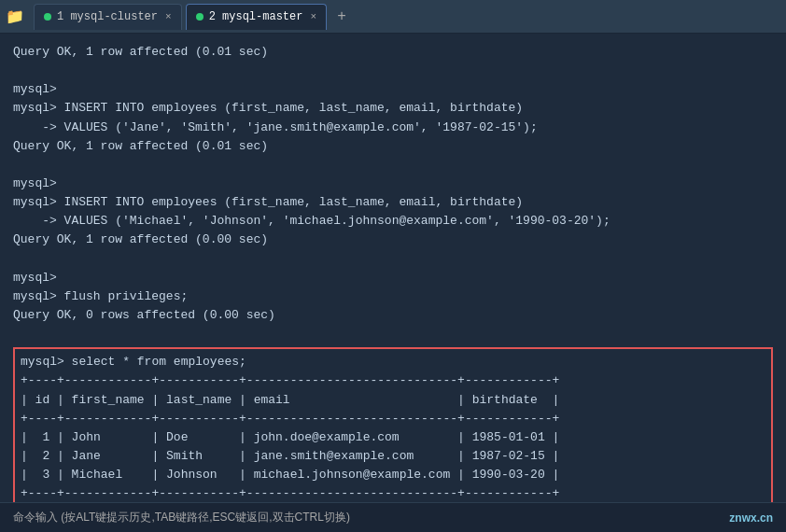 This screenshot has width=786, height=532. Describe the element at coordinates (393, 221) in the screenshot. I see `line-insert2-2: -> VALUES ('Michael', 'Johnson', 'michae…` at that location.